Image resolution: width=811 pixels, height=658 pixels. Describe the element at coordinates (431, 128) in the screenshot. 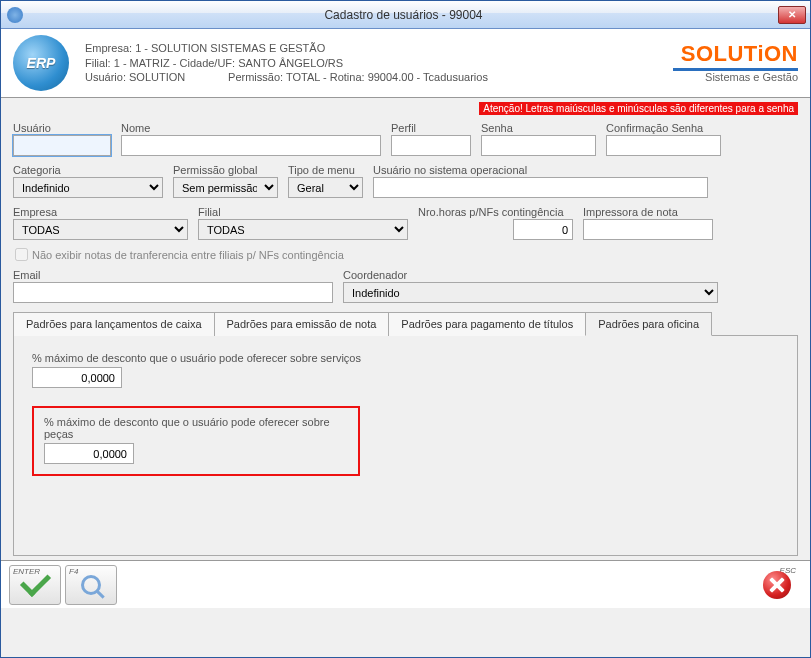

I see `label-perfil: Perfil` at that location.